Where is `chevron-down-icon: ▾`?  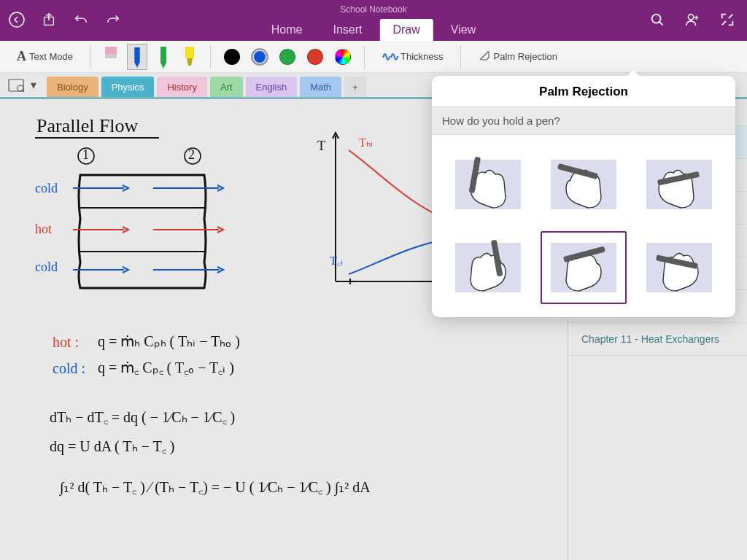 chevron-down-icon: ▾ is located at coordinates (34, 85).